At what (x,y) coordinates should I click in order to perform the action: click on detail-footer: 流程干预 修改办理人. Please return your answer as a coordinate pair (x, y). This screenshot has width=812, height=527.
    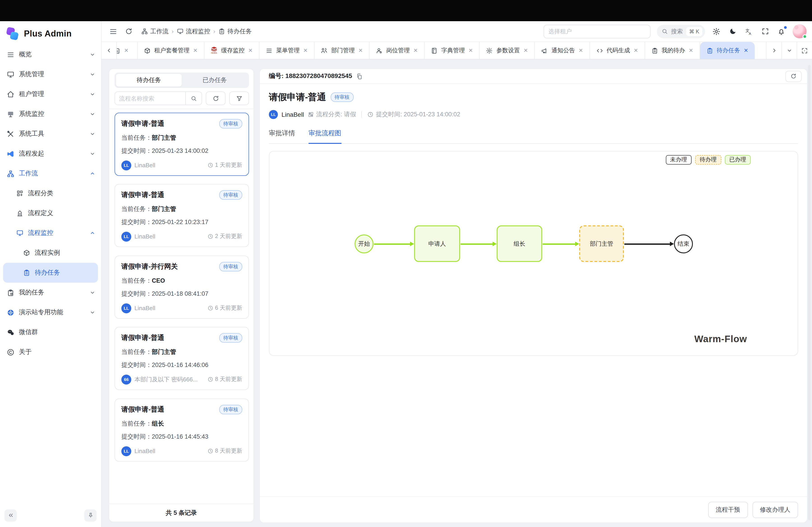
    Looking at the image, I should click on (534, 509).